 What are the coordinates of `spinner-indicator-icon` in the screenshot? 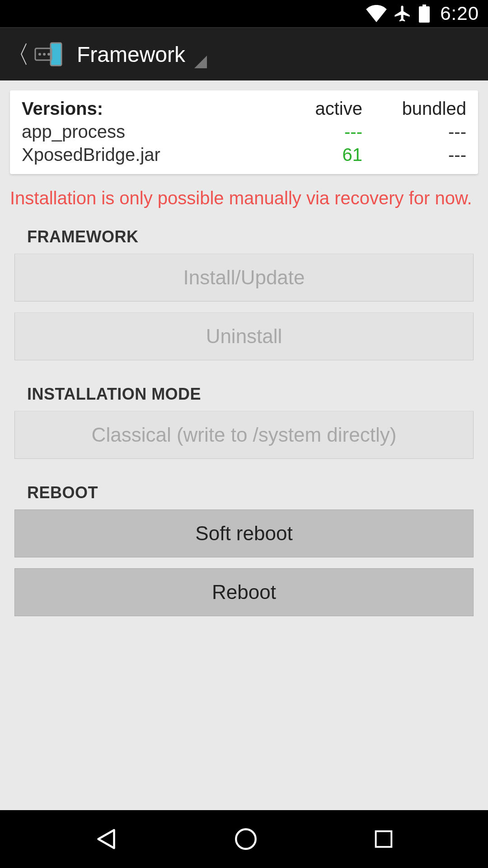 It's located at (201, 62).